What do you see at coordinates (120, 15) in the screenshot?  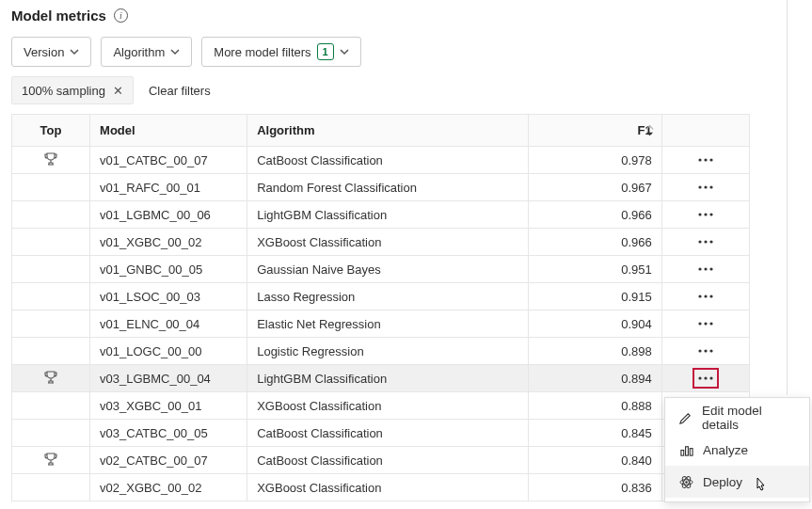 I see `info-icon: i` at bounding box center [120, 15].